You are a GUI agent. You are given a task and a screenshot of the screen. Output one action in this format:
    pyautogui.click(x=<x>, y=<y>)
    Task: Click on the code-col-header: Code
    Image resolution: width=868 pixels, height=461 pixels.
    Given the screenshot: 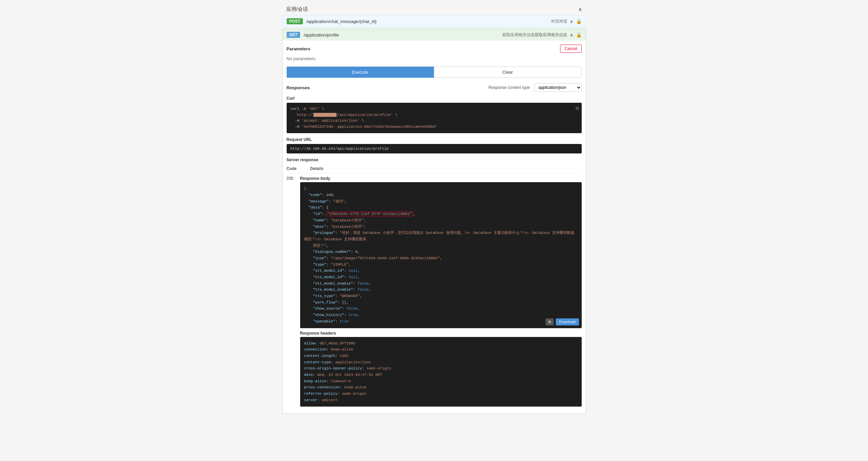 What is the action you would take?
    pyautogui.click(x=292, y=169)
    